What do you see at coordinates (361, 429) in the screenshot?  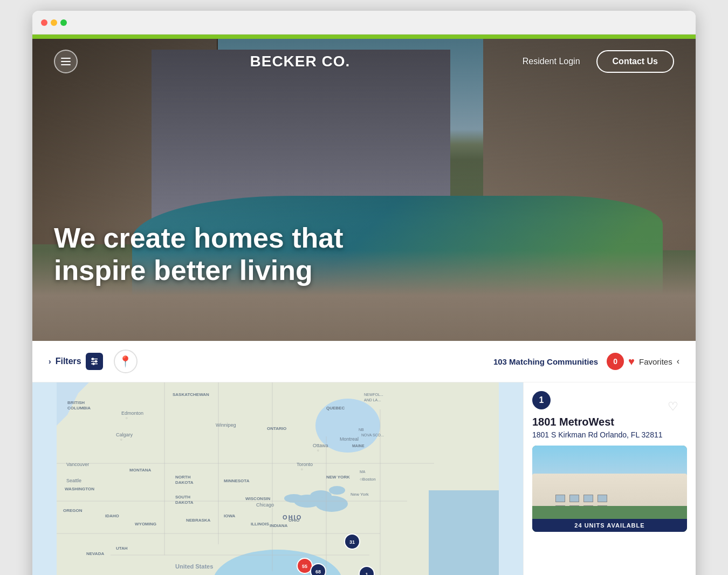 I see `svg-text: NB` at bounding box center [361, 429].